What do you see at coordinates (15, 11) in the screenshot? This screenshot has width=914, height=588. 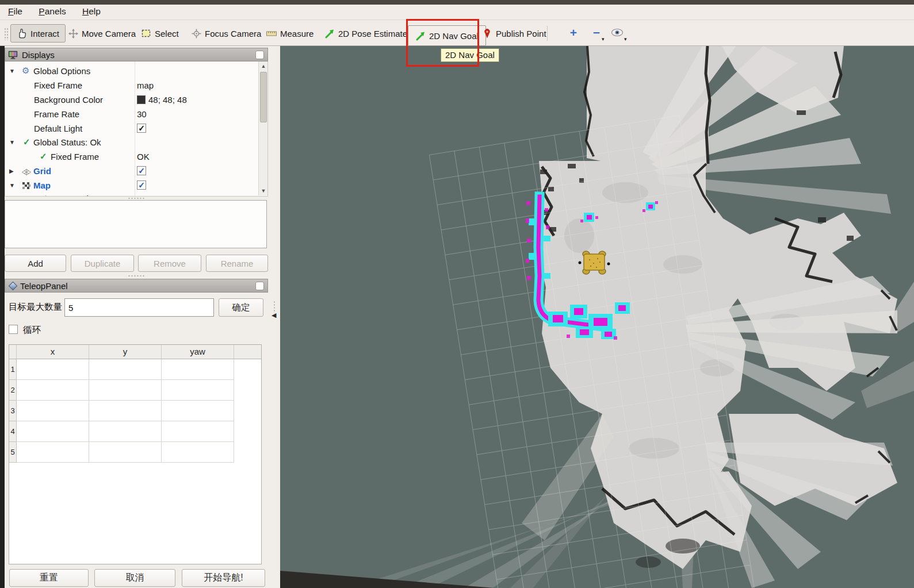 I see `menu-file: File` at bounding box center [15, 11].